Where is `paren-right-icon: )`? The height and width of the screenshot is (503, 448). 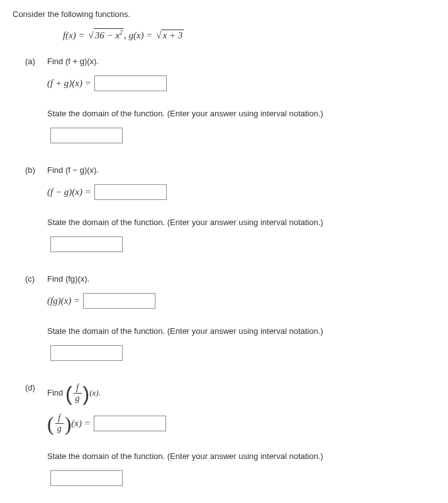 paren-right-icon: ) is located at coordinates (87, 394).